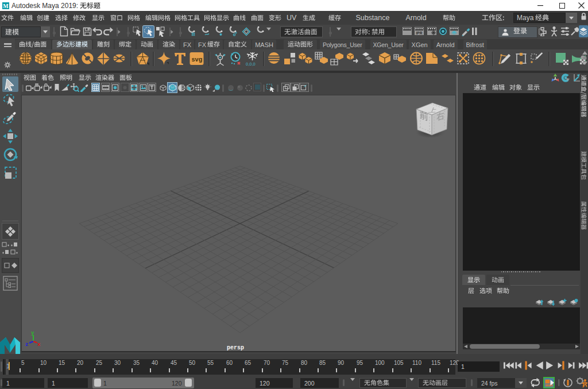 This screenshot has height=389, width=588. I want to click on svg-text: y, so click(33, 333).